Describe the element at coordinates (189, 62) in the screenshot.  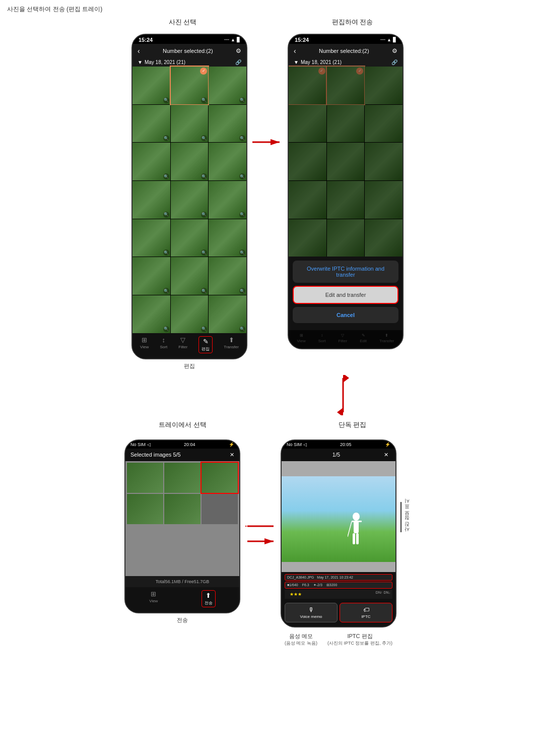
I see `date-row: ▼ May 18, 2021 (21) 🔗` at that location.